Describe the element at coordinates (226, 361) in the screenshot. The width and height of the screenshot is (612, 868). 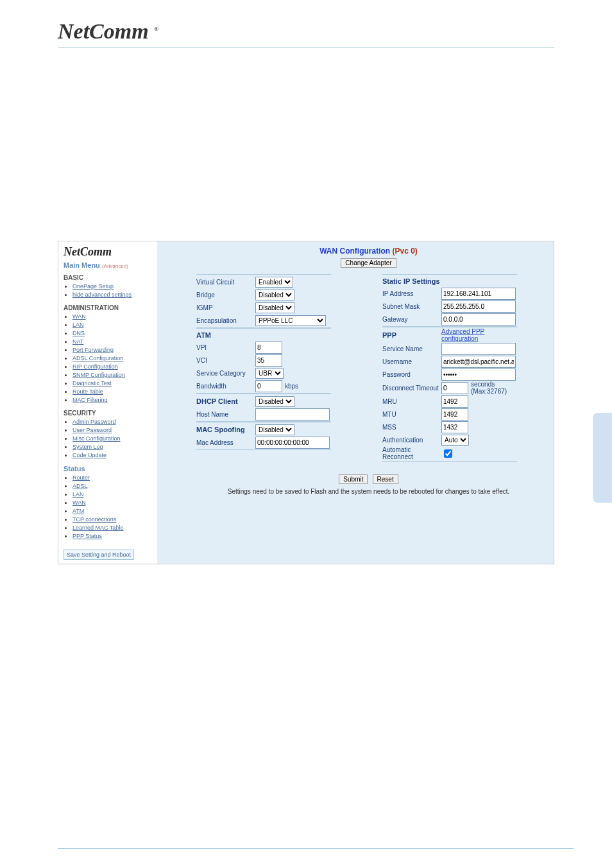
I see `field-label: VCI` at that location.